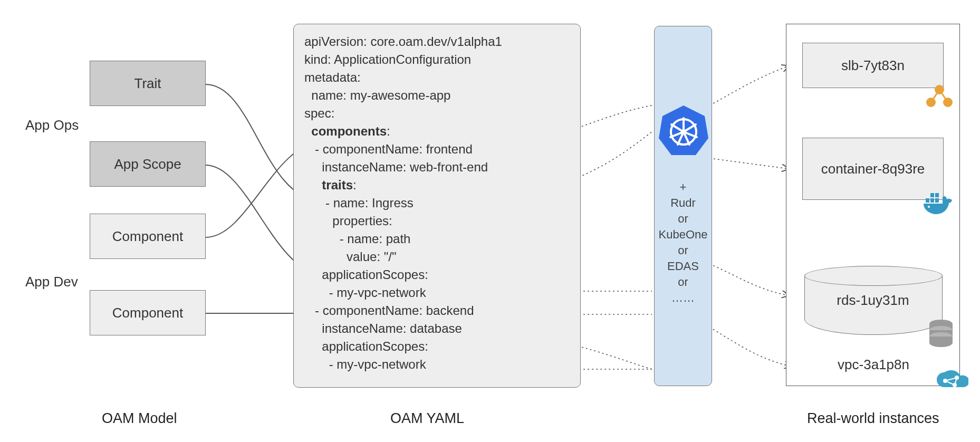  I want to click on yaml-line: - componentName: frontend, so click(437, 149).